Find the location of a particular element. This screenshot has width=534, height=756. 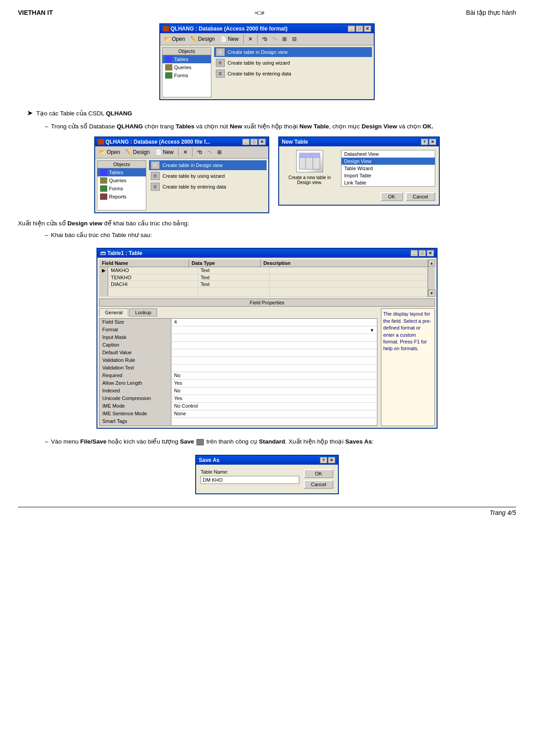

left-option-design-view: 🗒 Create table in Design view is located at coordinates (208, 165).